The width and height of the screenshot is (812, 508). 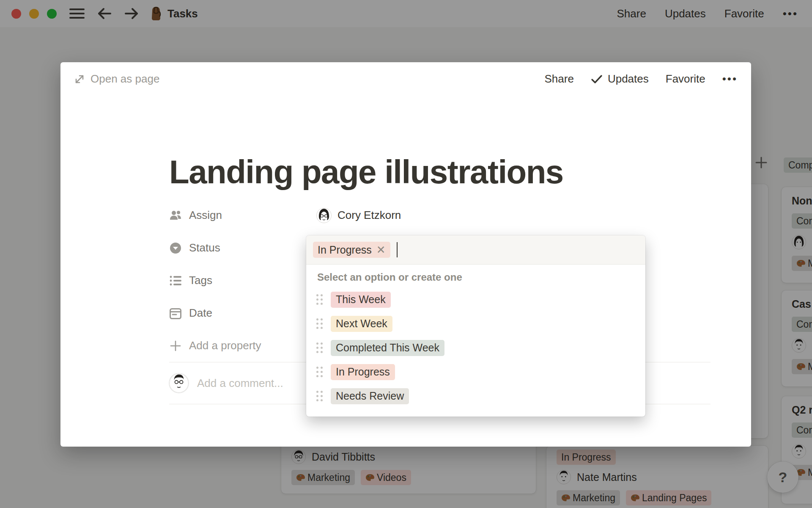 I want to click on status-icon, so click(x=176, y=248).